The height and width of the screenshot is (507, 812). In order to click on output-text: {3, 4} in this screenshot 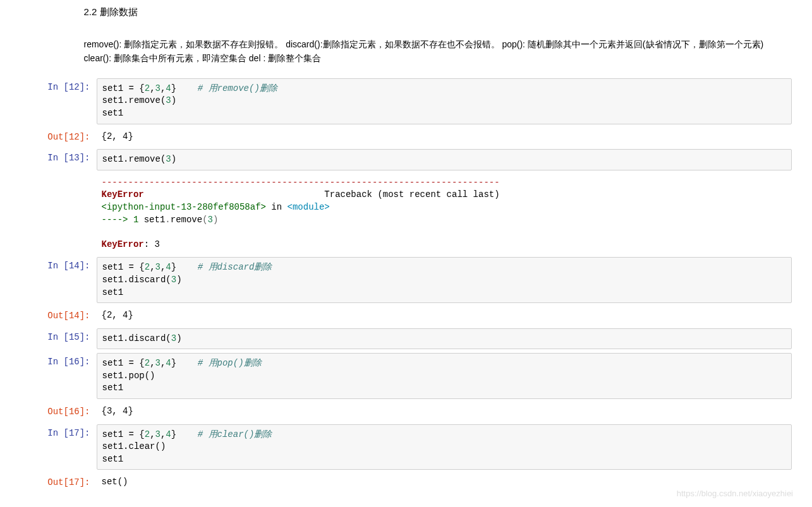, I will do `click(444, 412)`.